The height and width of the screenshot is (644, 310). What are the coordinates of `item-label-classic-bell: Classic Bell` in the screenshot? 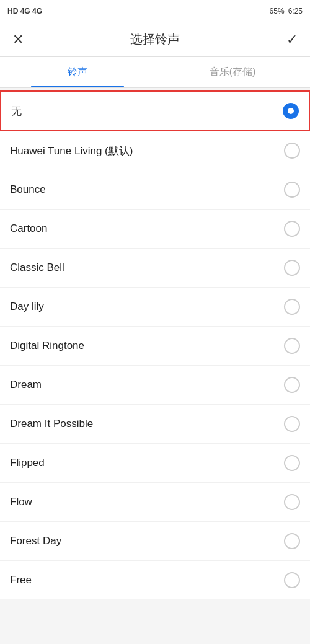 It's located at (37, 268).